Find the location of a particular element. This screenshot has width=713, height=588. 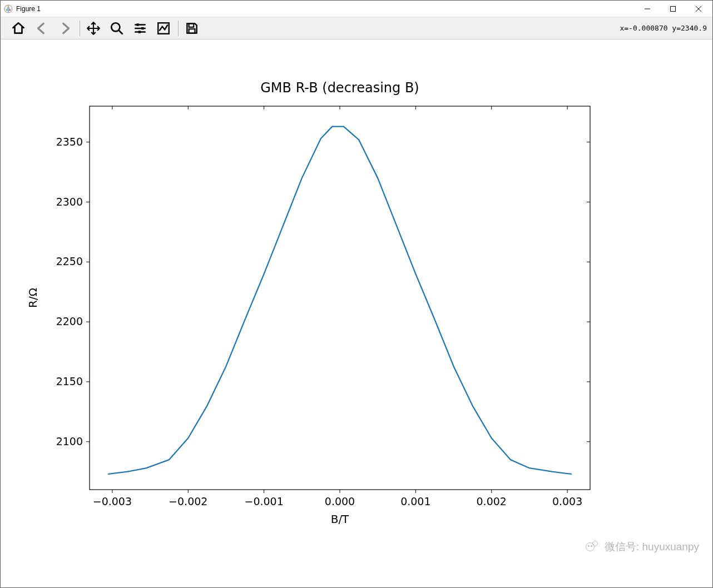

svg-text: 0.000 is located at coordinates (340, 501).